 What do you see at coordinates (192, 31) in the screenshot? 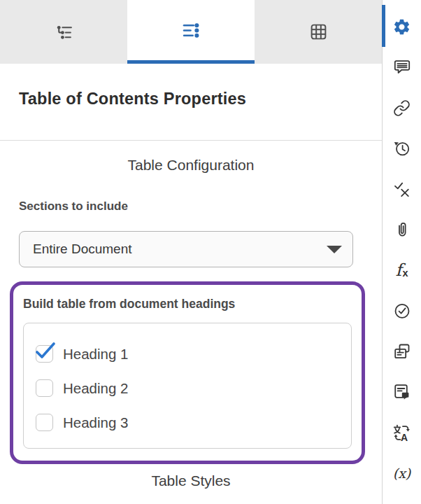
I see `bulleted-list-icon` at bounding box center [192, 31].